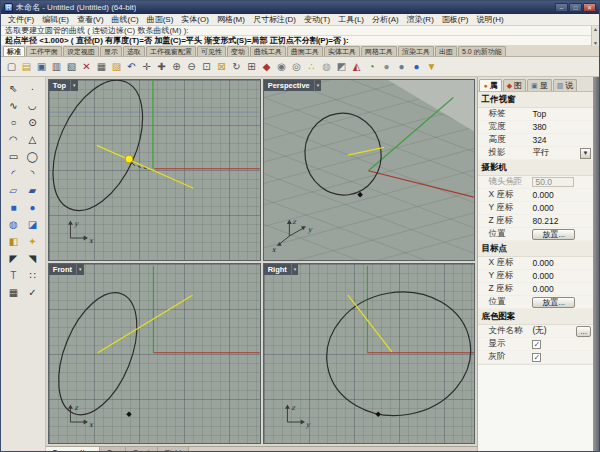  I want to click on menu-edit: 编辑(E), so click(56, 20).